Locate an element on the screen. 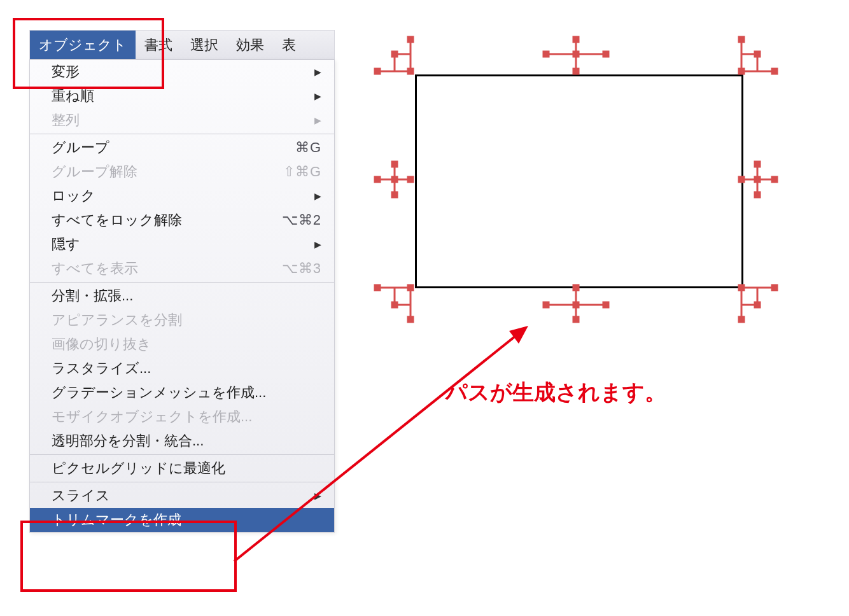 The width and height of the screenshot is (849, 616). menu-item-label: グループ is located at coordinates (80, 148).